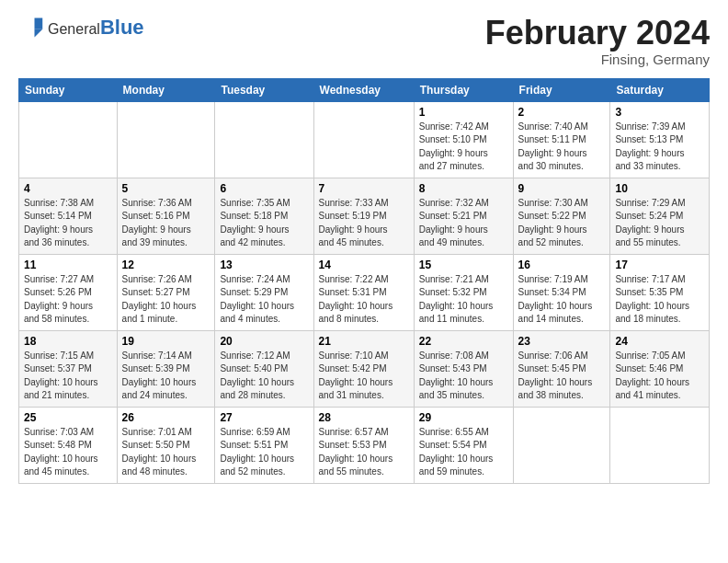 The height and width of the screenshot is (563, 728). What do you see at coordinates (364, 140) in the screenshot?
I see `calendar-week-row: 1Sunrise: 7:42 AM Sunset: 5:10 PM Daylig…` at bounding box center [364, 140].